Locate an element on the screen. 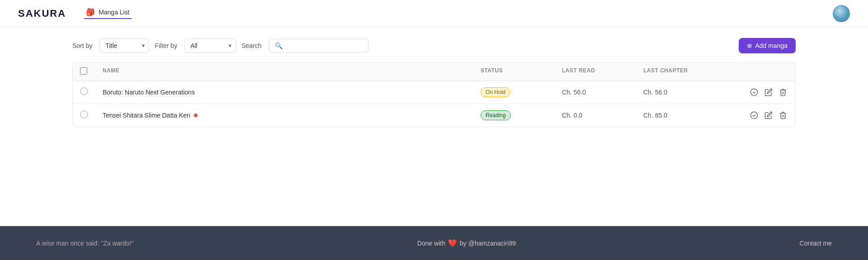 The height and width of the screenshot is (260, 868). row-2-name: Tensei Shitara Slime Datta Ken is located at coordinates (292, 115).